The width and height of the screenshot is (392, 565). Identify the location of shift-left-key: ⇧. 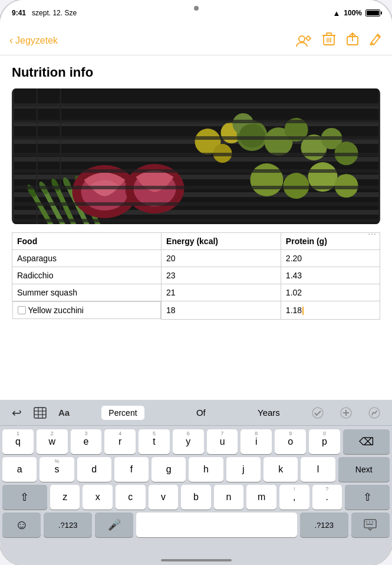
(25, 497).